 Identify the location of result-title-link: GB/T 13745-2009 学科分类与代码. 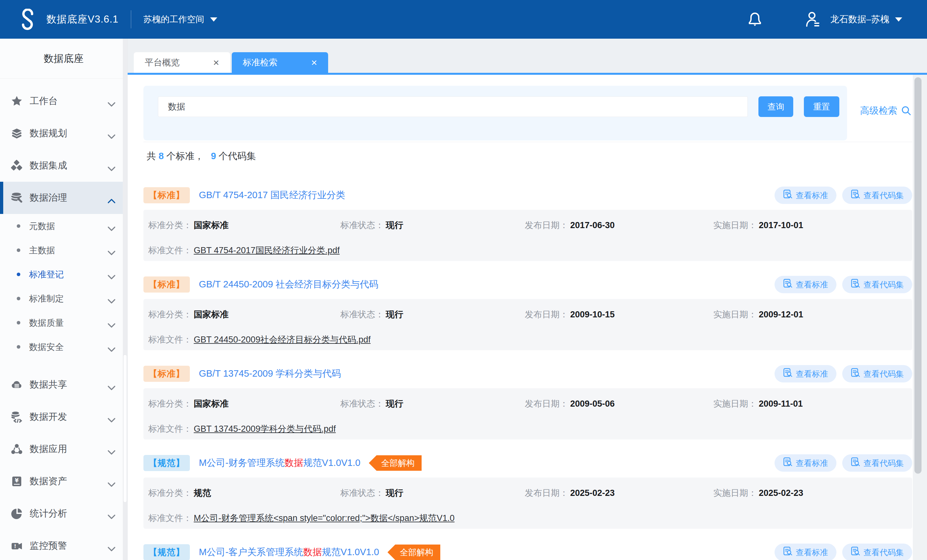
(270, 374).